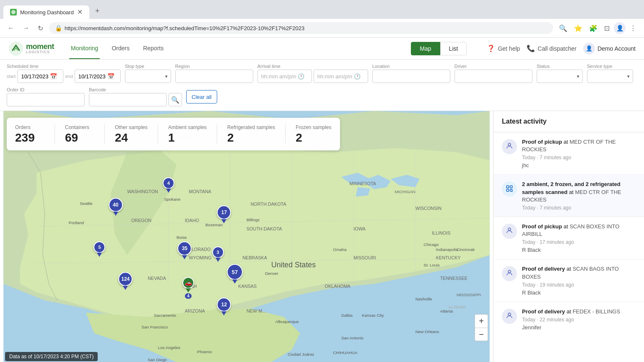 Image resolution: width=644 pixels, height=362 pixels. Describe the element at coordinates (428, 208) in the screenshot. I see `svg-text: WISCONSIN` at that location.